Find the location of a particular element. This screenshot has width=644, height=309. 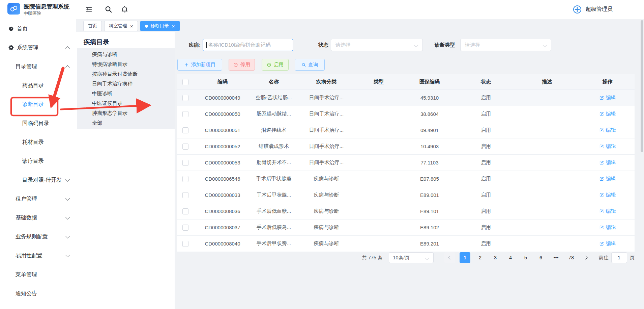

search-icon is located at coordinates (109, 9).